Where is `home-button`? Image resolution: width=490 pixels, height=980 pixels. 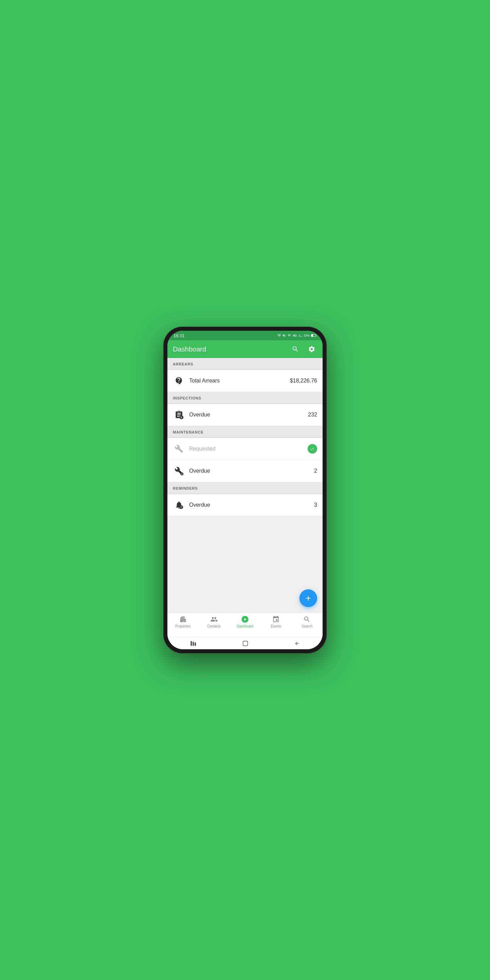 home-button is located at coordinates (245, 643).